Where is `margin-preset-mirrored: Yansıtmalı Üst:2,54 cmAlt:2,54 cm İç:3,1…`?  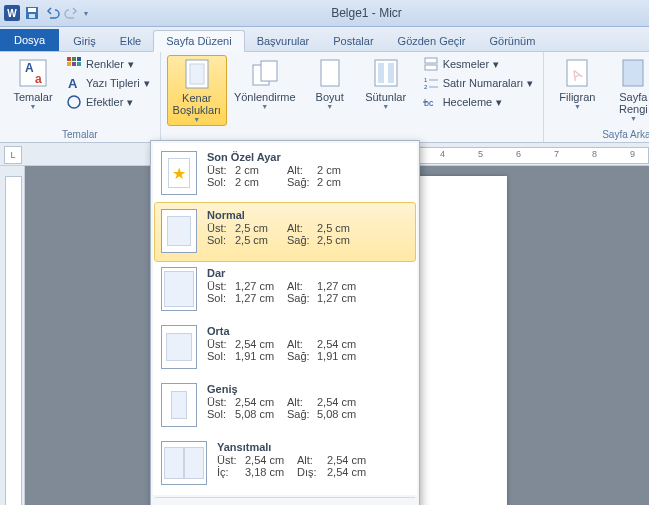 margin-preset-mirrored: Yansıtmalı Üst:2,54 cmAlt:2,54 cm İç:3,1… is located at coordinates (285, 464).